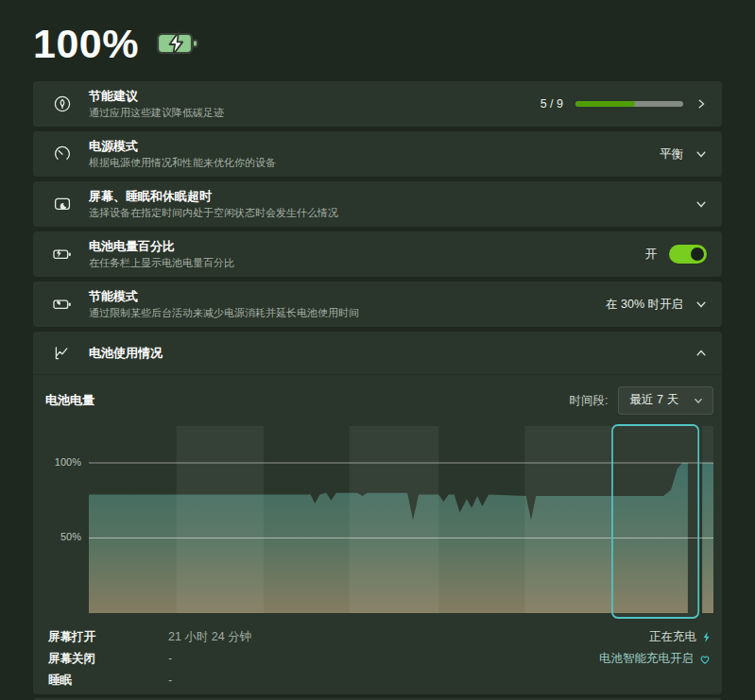 The height and width of the screenshot is (700, 755). What do you see at coordinates (108, 659) in the screenshot?
I see `stat-label: 屏幕关闭` at bounding box center [108, 659].